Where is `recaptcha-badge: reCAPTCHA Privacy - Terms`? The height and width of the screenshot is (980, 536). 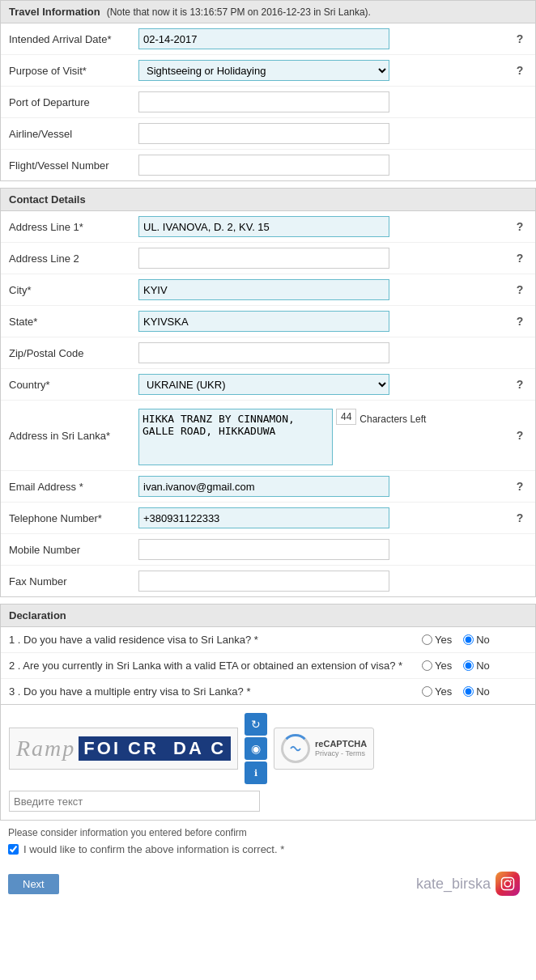 recaptcha-badge: reCAPTCHA Privacy - Terms is located at coordinates (324, 749).